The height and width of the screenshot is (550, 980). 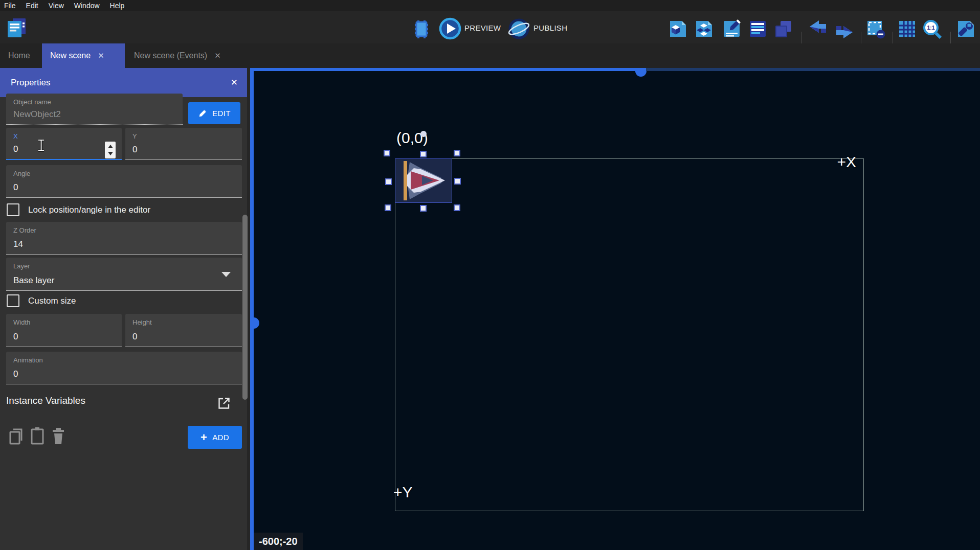 I want to click on panel-close-icon: ✕, so click(x=234, y=83).